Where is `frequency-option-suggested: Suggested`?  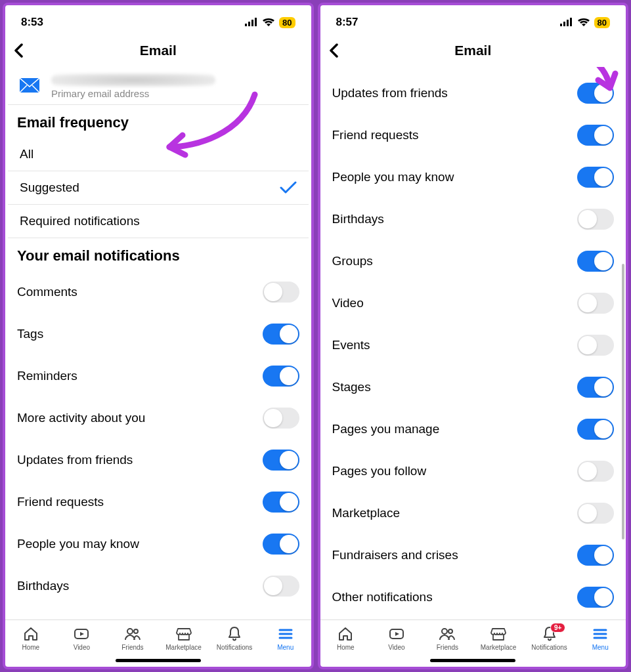
frequency-option-suggested: Suggested is located at coordinates (158, 188).